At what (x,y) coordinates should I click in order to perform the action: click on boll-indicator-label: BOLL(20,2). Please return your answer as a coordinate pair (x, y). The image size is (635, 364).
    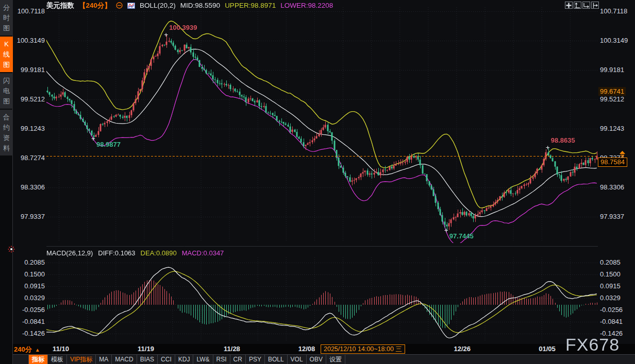
    Looking at the image, I should click on (158, 5).